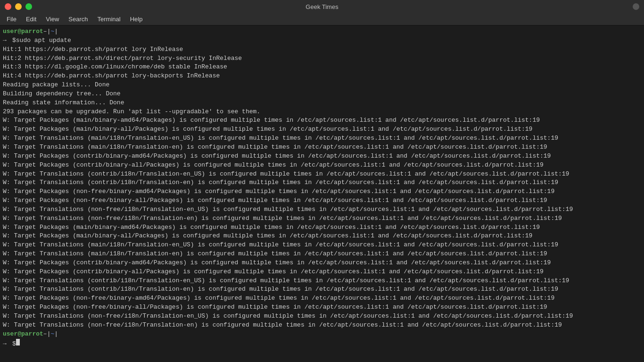  What do you see at coordinates (31, 19) in the screenshot?
I see `menu-edit: Edit` at bounding box center [31, 19].